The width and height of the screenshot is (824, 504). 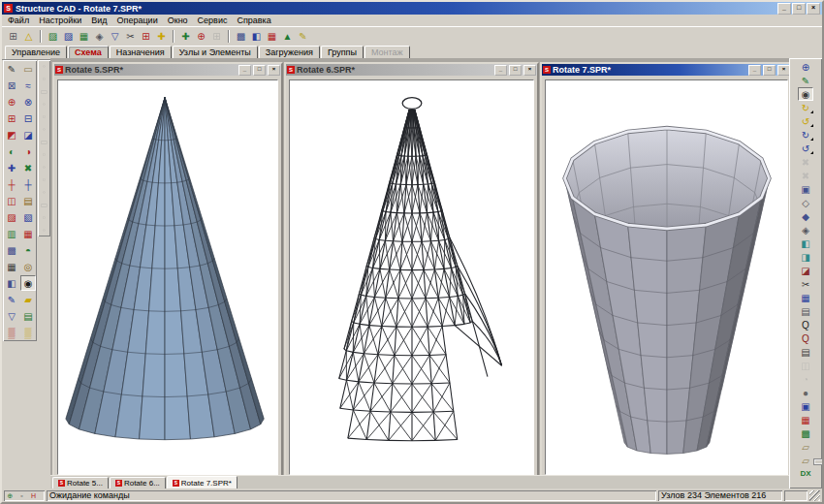 I want to click on check-scheme-icon: ✚, so click(x=186, y=37).